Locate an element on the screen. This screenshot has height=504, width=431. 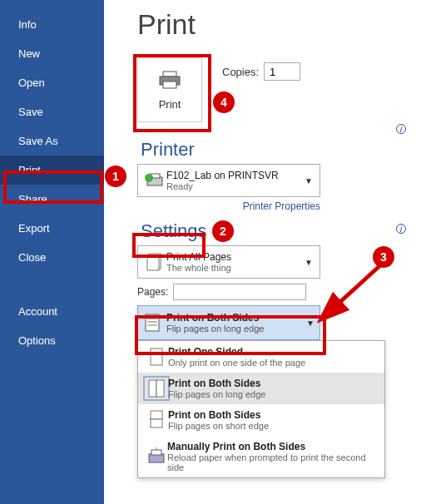
opt3-line2: Reload paper when prompted to print the … is located at coordinates (273, 462).